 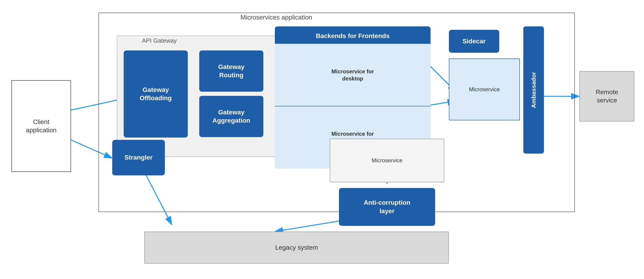 What do you see at coordinates (607, 96) in the screenshot?
I see `remote-service-box: Remote service` at bounding box center [607, 96].